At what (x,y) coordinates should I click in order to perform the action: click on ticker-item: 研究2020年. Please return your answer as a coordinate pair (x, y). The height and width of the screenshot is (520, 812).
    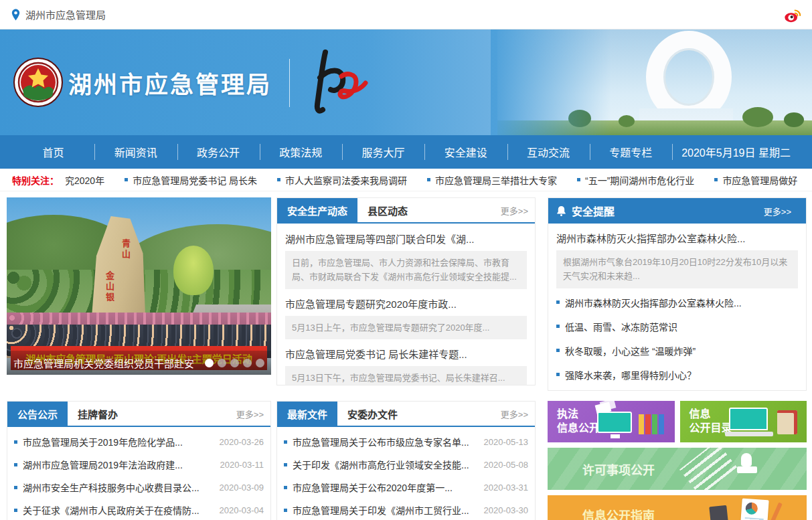
    Looking at the image, I should click on (85, 180).